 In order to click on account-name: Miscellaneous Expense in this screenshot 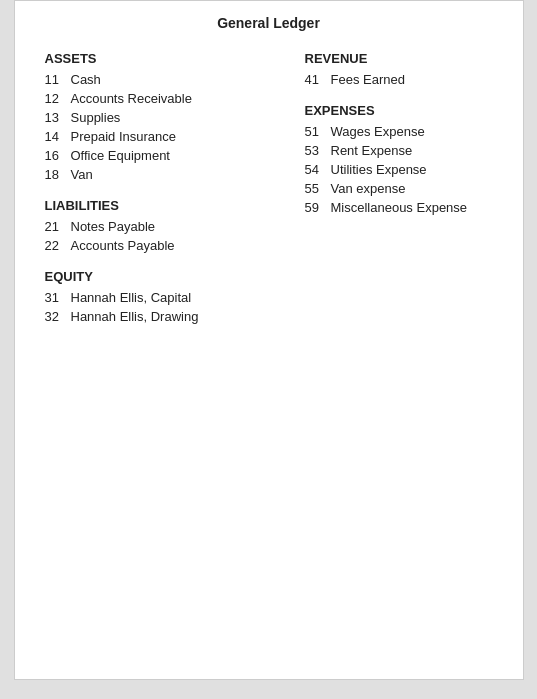, I will do `click(418, 208)`.